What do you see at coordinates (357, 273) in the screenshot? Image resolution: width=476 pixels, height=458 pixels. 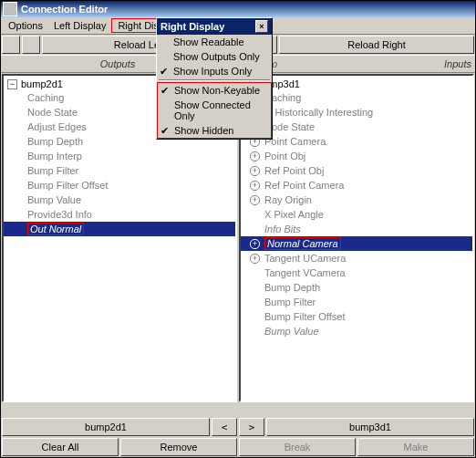 I see `r-item-tangentvcamera: Tangent VCamera` at bounding box center [357, 273].